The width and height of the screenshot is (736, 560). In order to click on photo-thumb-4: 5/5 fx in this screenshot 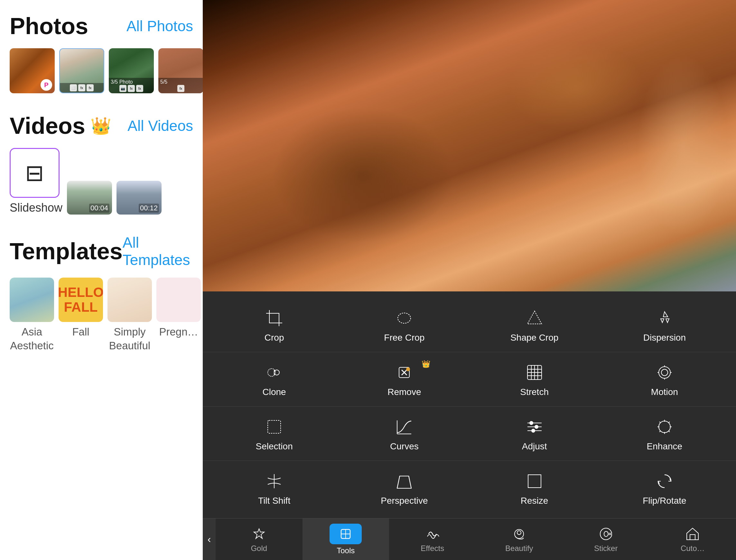, I will do `click(181, 71)`.